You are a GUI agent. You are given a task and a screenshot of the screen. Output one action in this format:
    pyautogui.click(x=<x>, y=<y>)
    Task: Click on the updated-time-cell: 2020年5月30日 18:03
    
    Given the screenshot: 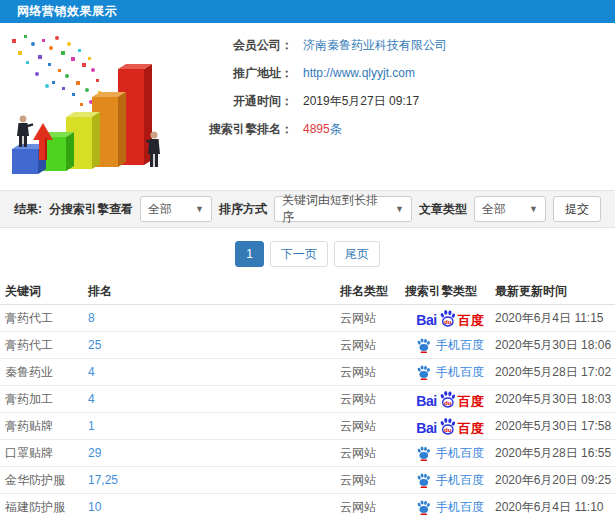 What is the action you would take?
    pyautogui.click(x=555, y=400)
    